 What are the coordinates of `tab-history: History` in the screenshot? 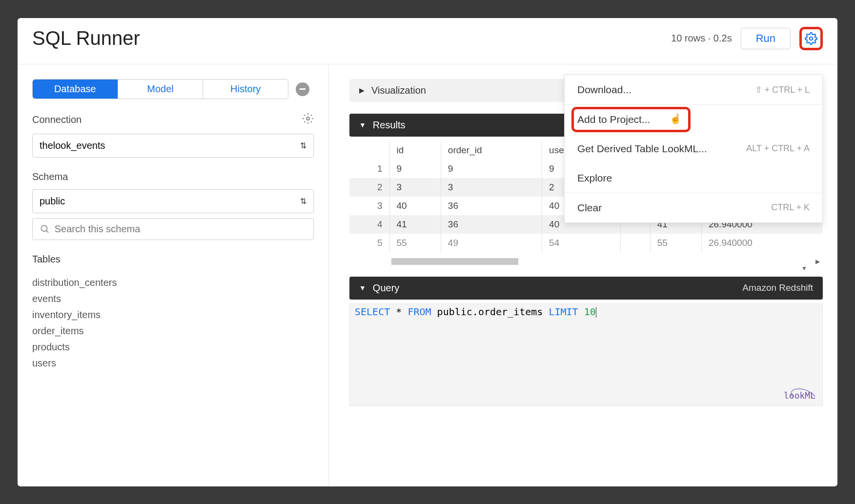 It's located at (245, 89).